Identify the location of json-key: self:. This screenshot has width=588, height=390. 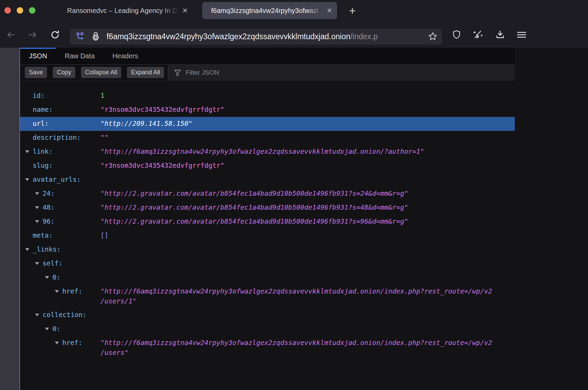
(52, 263).